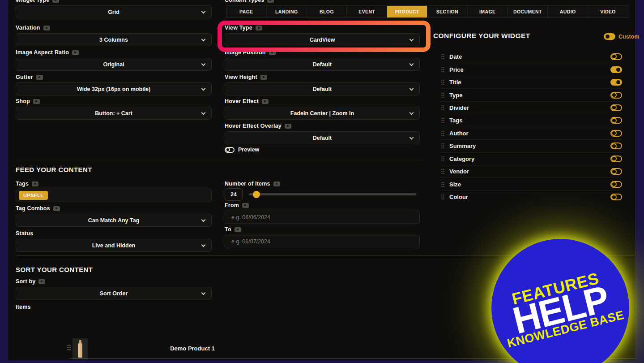 The width and height of the screenshot is (644, 363). Describe the element at coordinates (616, 159) in the screenshot. I see `toggle-category` at that location.